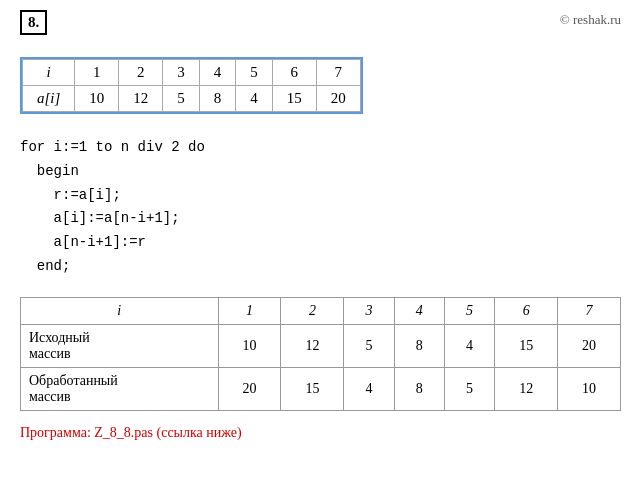  I want to click on code-line-3: r:=a[i];, so click(320, 196).